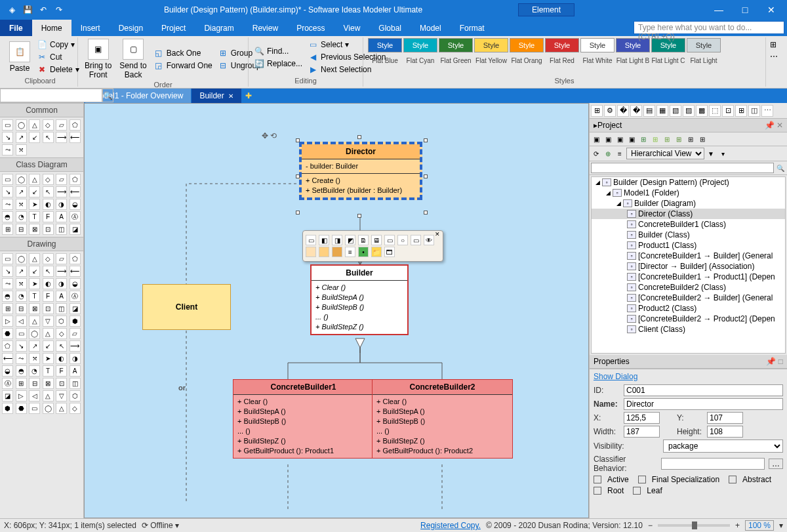 The height and width of the screenshot is (532, 787). I want to click on tool-item: ◁, so click(21, 321).